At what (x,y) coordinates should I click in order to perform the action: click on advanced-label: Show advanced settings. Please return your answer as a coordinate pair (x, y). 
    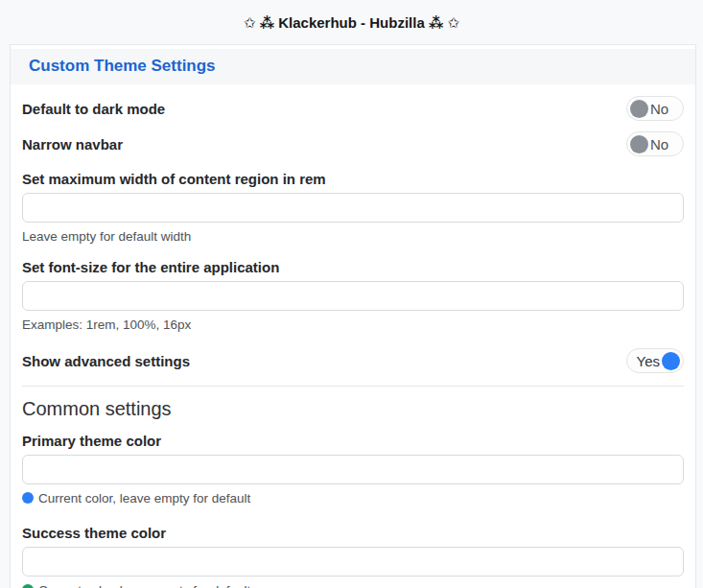
    Looking at the image, I should click on (105, 361).